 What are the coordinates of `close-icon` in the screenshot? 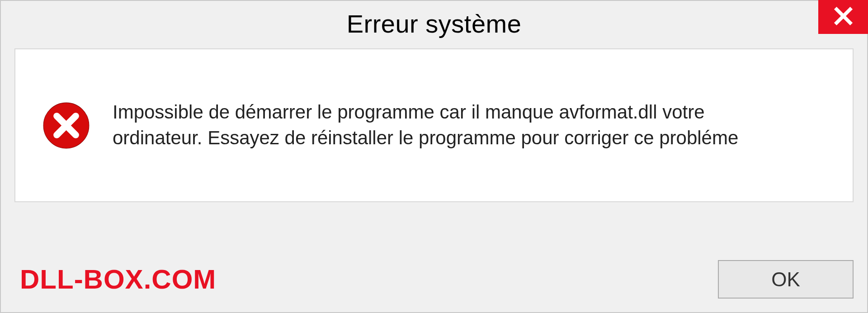 It's located at (844, 17).